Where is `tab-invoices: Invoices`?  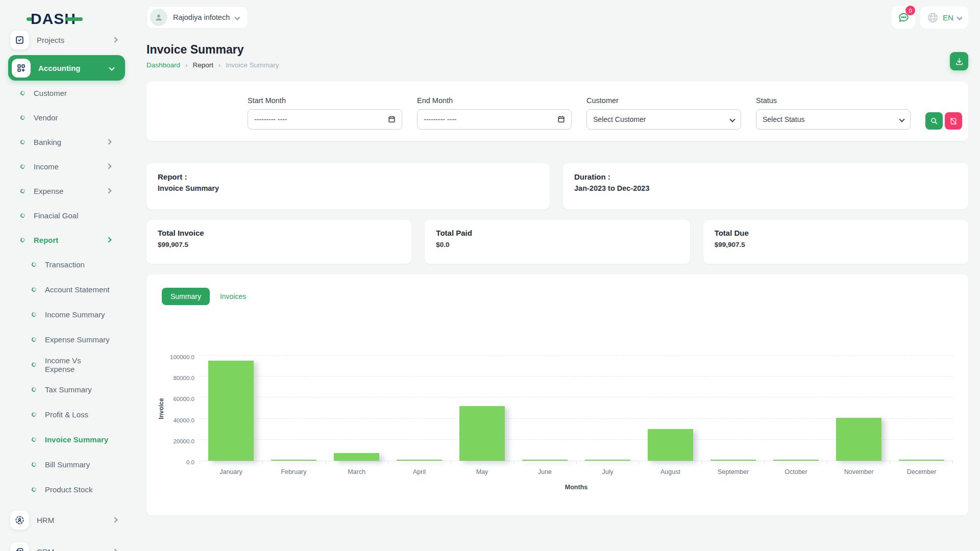 tab-invoices: Invoices is located at coordinates (233, 296).